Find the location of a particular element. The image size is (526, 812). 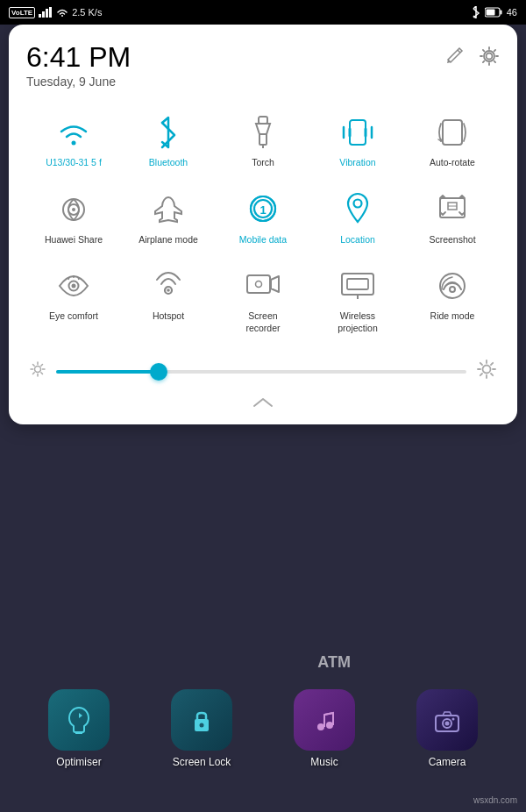

bluetooth-label: Bluetooth is located at coordinates (168, 163).